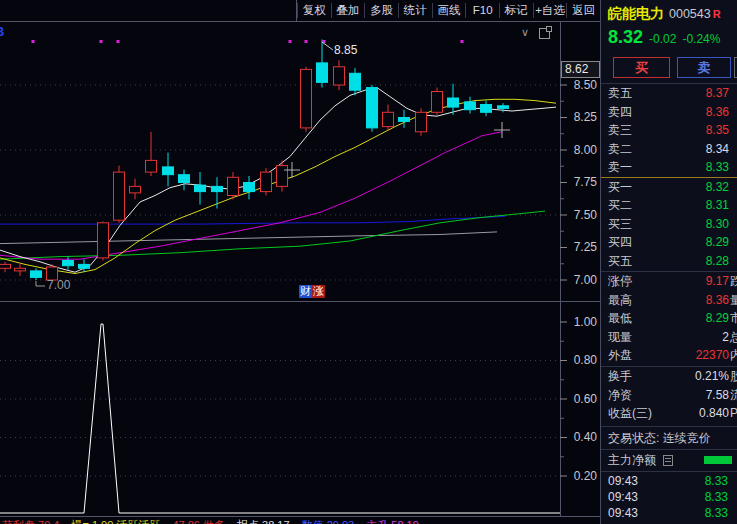  I want to click on outer-vol-label: 外盘, so click(620, 356).